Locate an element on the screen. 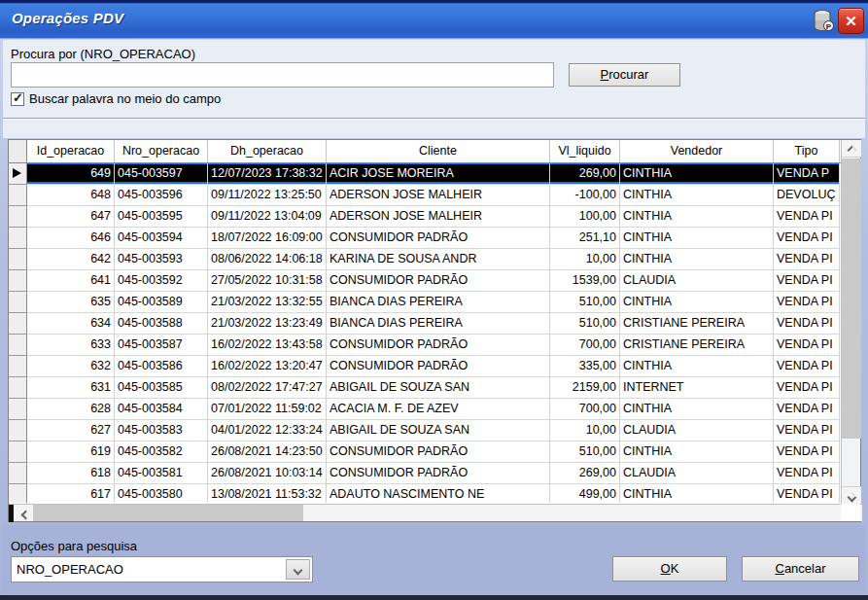 The width and height of the screenshot is (868, 600). cell-nro-operacao: 045-003593 is located at coordinates (161, 260).